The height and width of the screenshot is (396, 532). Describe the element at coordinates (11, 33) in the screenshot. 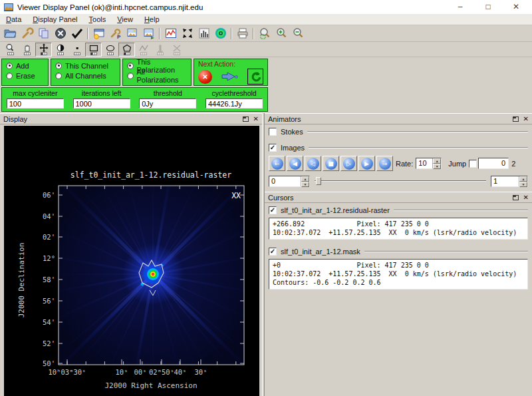

I see `open-data-icon` at that location.